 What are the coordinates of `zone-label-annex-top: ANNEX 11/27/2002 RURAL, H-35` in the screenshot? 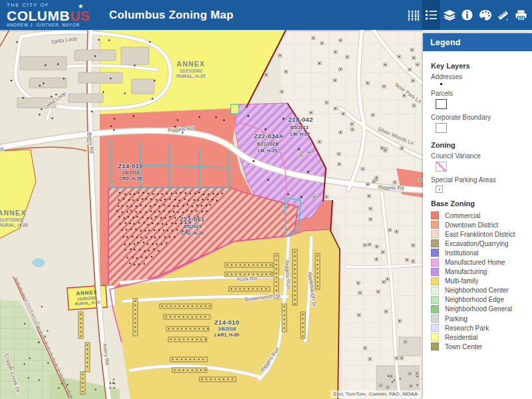 It's located at (191, 69).